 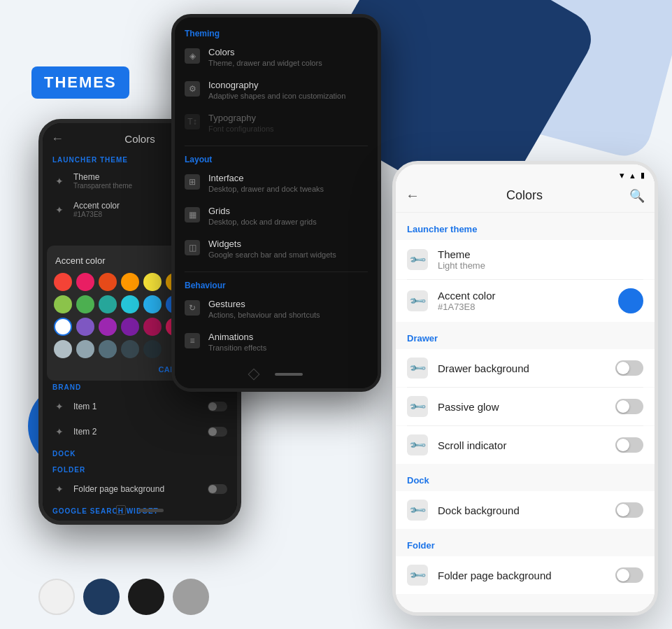 What do you see at coordinates (417, 260) in the screenshot?
I see `wrench-icon-1: 🔧` at bounding box center [417, 260].